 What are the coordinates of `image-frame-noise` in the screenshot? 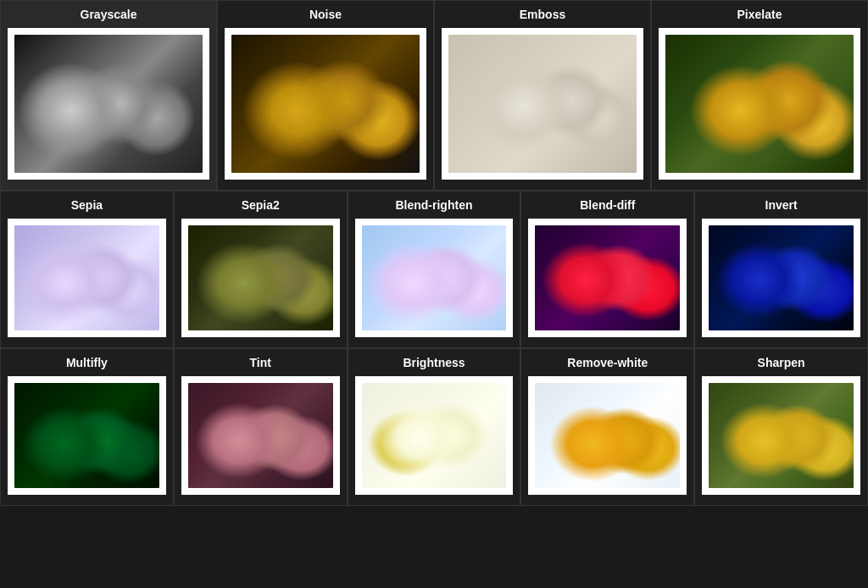 It's located at (326, 103).